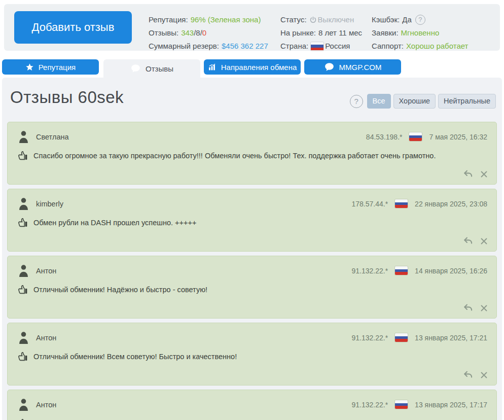 The width and height of the screenshot is (504, 420). What do you see at coordinates (467, 101) in the screenshot?
I see `filter-neutral-button: Нейтральные` at bounding box center [467, 101].